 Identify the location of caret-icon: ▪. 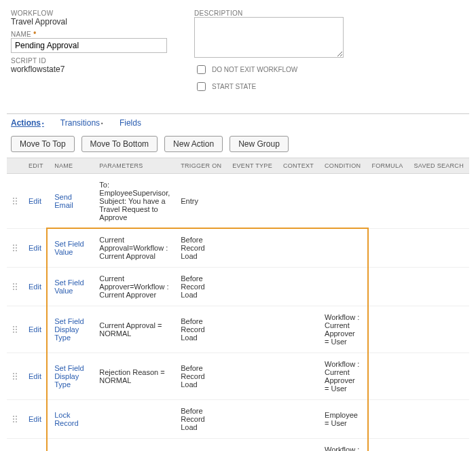
(102, 124).